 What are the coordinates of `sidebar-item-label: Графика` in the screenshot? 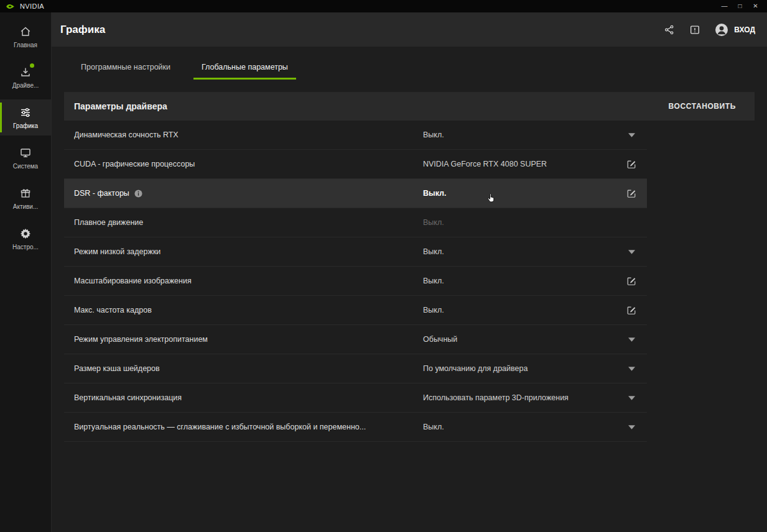 It's located at (26, 126).